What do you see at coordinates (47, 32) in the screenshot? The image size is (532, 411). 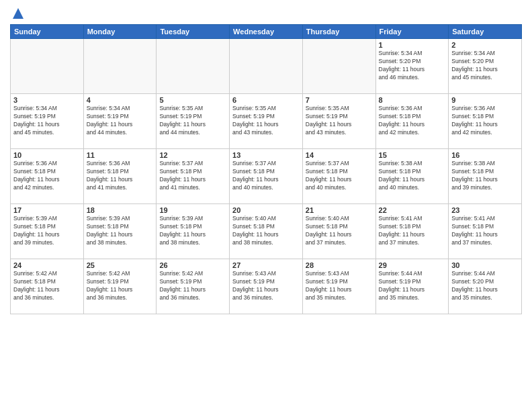 I see `header-sunday: Sunday` at bounding box center [47, 32].